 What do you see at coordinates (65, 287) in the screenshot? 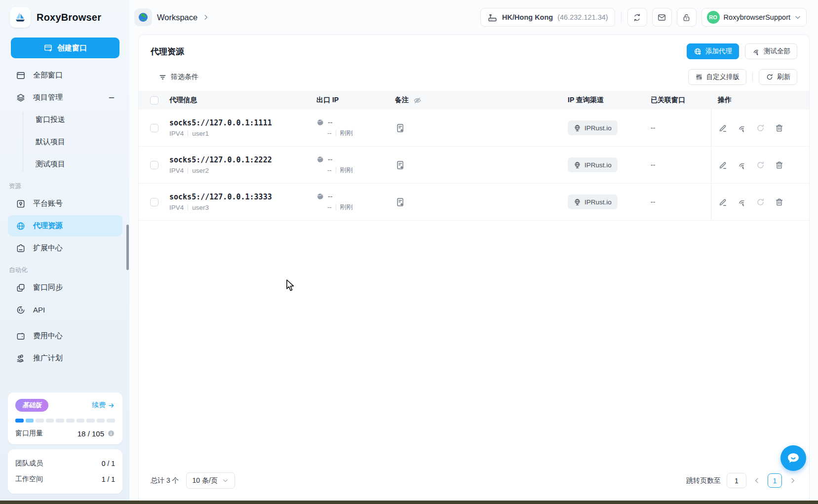
I see `sidebar-item-window-sync: 窗口同步` at bounding box center [65, 287].